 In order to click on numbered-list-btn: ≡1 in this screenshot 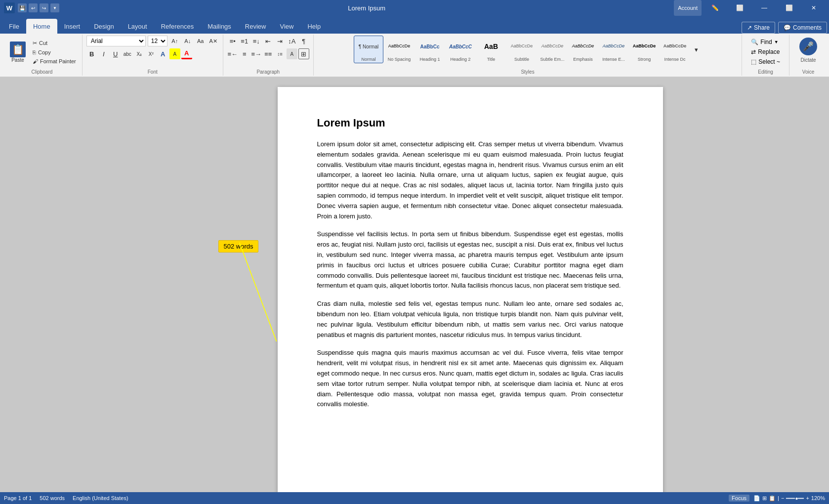, I will do `click(245, 41)`.